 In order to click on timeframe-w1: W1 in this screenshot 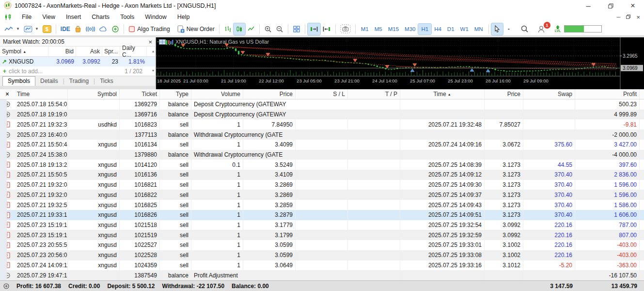, I will do `click(464, 29)`.